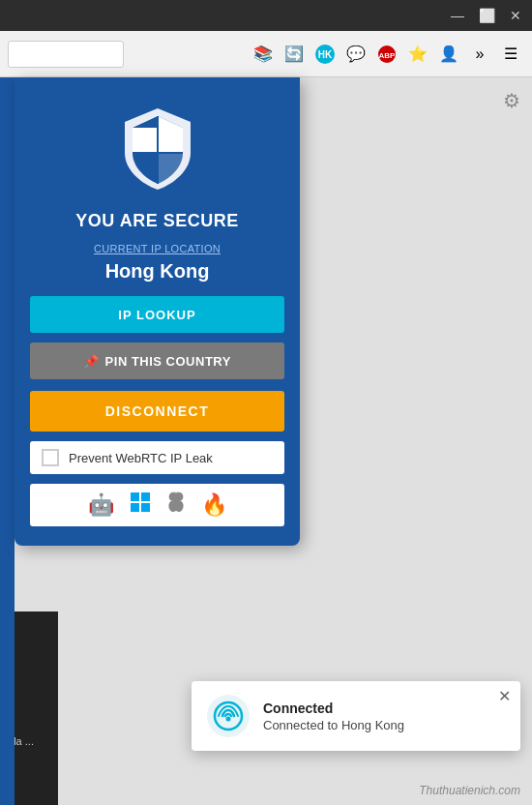  Describe the element at coordinates (157, 458) in the screenshot. I see `webrtc-row: Prevent WebRTC IP Leak` at that location.